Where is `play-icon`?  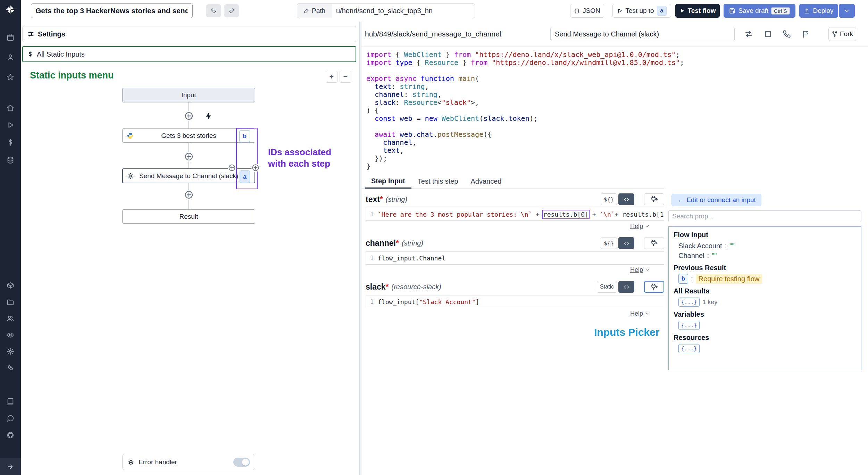 play-icon is located at coordinates (10, 125).